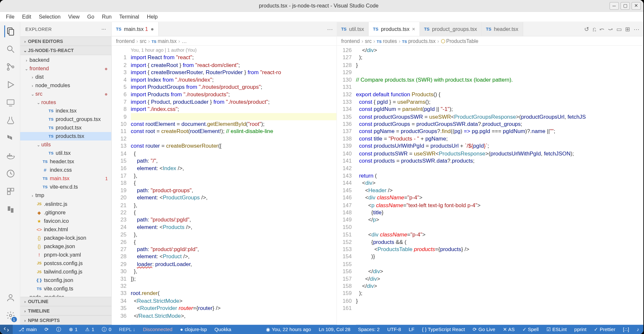 The height and width of the screenshot is (334, 644). What do you see at coordinates (490, 41) in the screenshot?
I see `breadcrumb-right: frontend›src›TSroutes›TSproducts.tsx›⬡Pr…` at bounding box center [490, 41].